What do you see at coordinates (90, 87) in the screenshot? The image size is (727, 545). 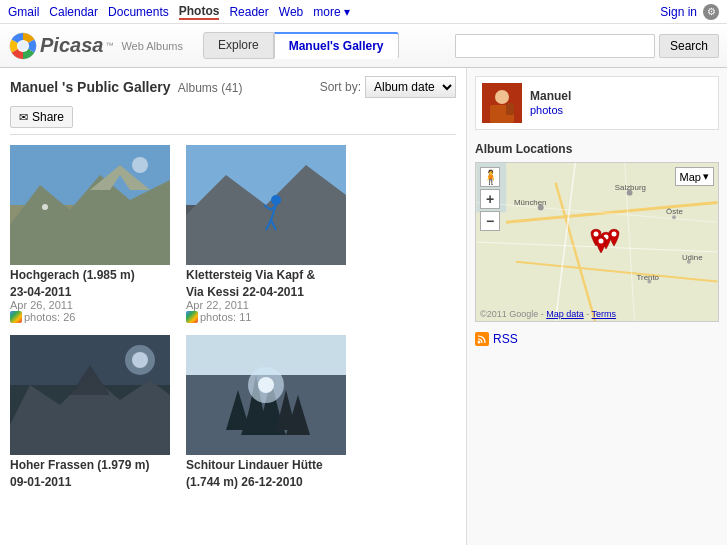 I see `gallery-title: Manuel 's Public Gallery` at bounding box center [90, 87].